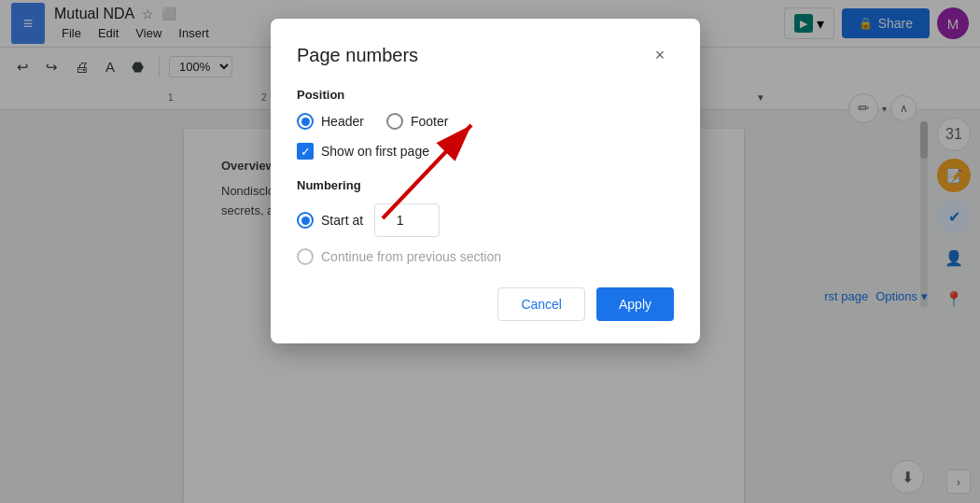  Describe the element at coordinates (342, 220) in the screenshot. I see `start-at-label: Start at` at that location.